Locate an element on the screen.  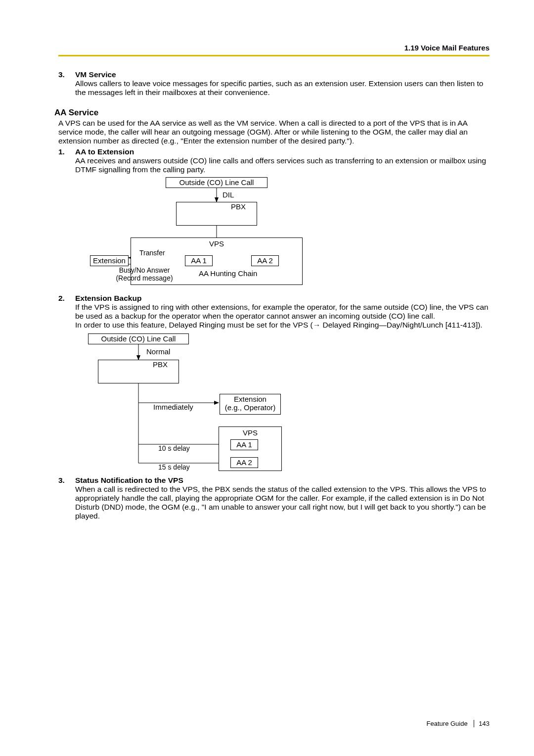
delay10-label: 10 s delay is located at coordinates (174, 448).